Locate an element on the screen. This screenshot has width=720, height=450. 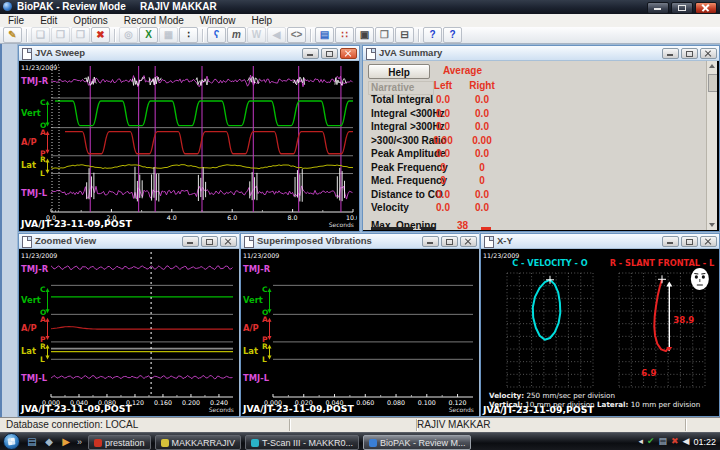
axis-letter: A is located at coordinates (43, 320).